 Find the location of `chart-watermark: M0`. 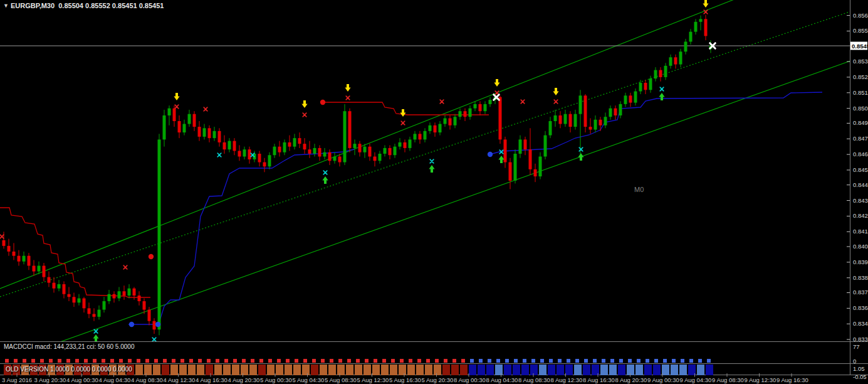

chart-watermark: M0 is located at coordinates (639, 189).